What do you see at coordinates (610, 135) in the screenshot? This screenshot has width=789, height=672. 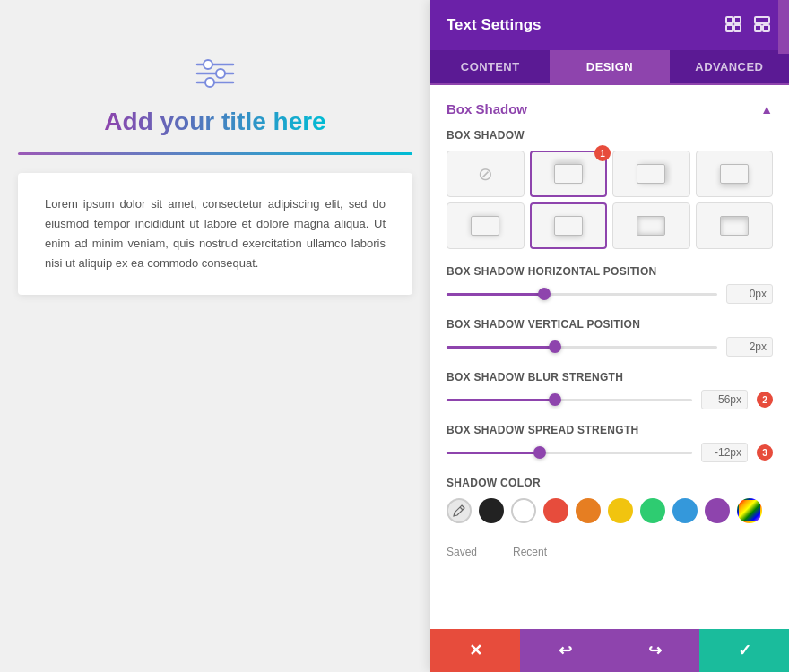 I see `box-shadow-label: Box Shadow` at bounding box center [610, 135].